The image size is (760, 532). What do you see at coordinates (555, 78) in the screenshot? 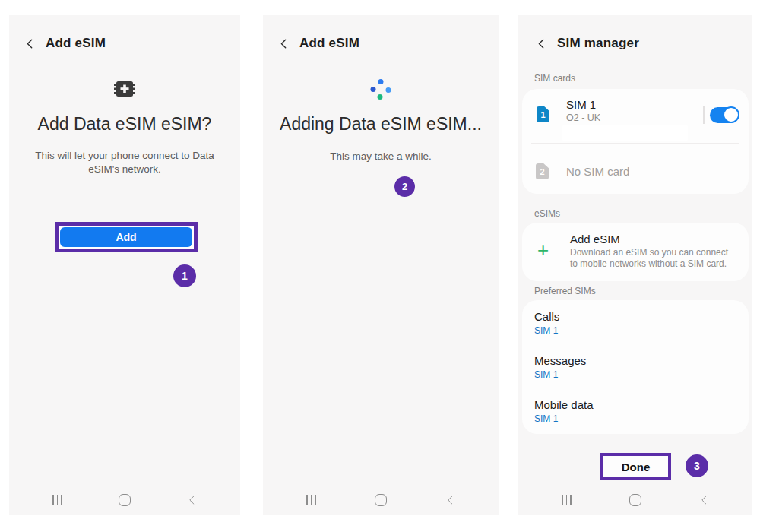
I see `section-label-sim-cards: SIM cards` at bounding box center [555, 78].